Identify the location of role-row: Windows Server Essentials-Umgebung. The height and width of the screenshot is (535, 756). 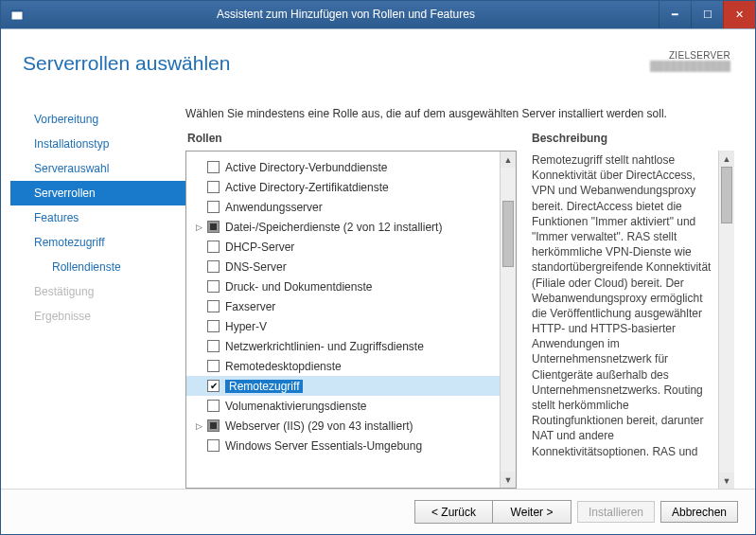
(343, 445).